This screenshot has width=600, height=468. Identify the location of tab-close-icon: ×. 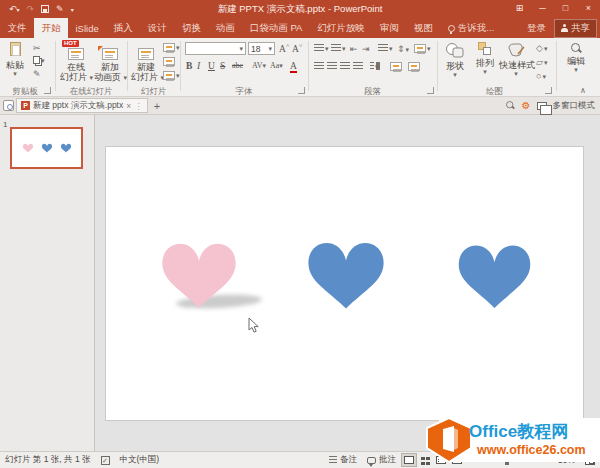
(128, 106).